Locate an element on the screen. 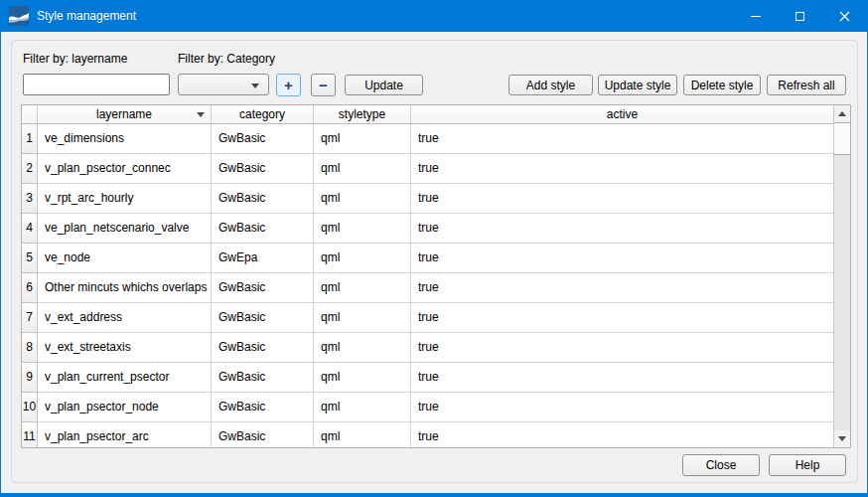 Image resolution: width=868 pixels, height=497 pixels. scrollbar-track is located at coordinates (842, 292).